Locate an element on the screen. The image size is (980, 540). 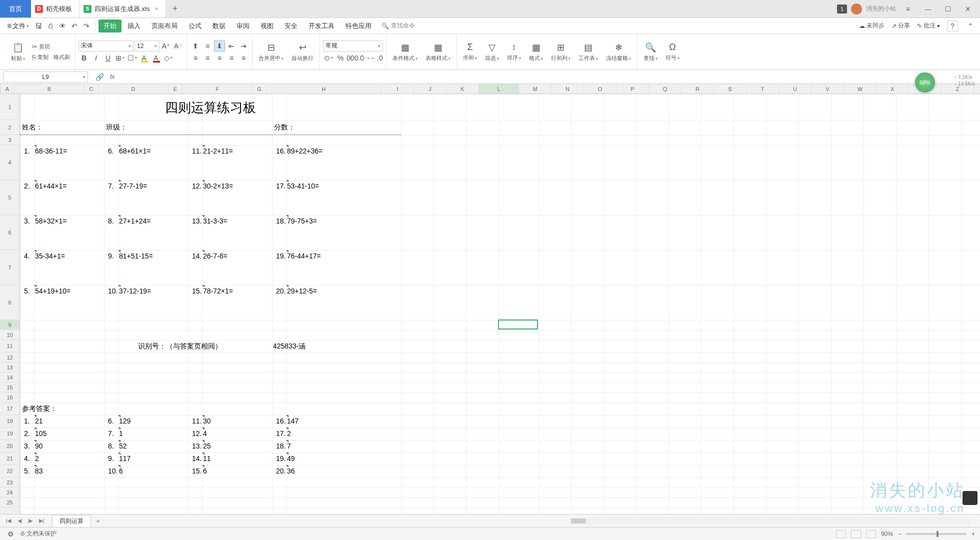
align-center-icon: ≡ is located at coordinates (208, 58).